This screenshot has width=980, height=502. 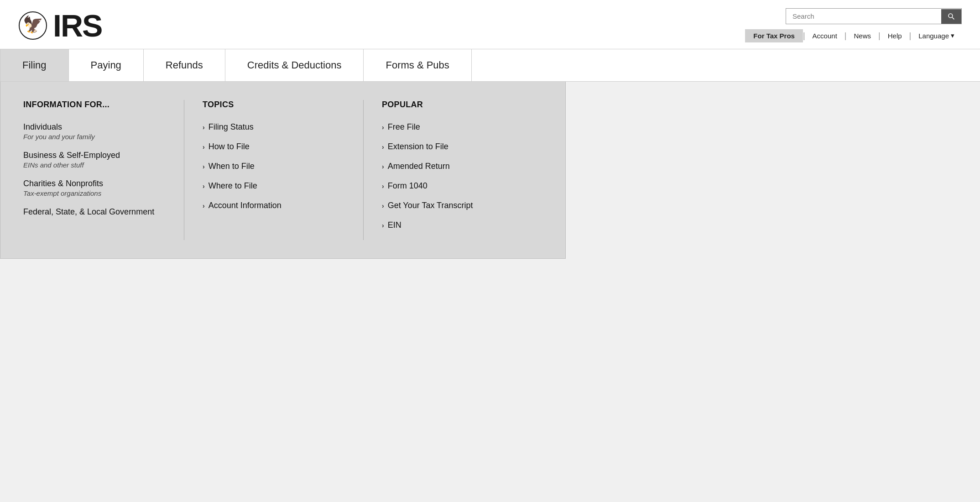 What do you see at coordinates (951, 16) in the screenshot?
I see `search-button` at bounding box center [951, 16].